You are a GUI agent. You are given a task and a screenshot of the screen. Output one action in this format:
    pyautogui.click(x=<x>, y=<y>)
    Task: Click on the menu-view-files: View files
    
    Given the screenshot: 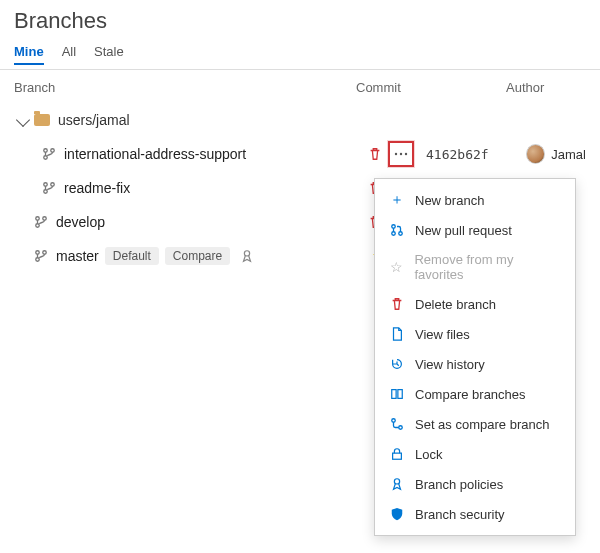 What is the action you would take?
    pyautogui.click(x=475, y=334)
    